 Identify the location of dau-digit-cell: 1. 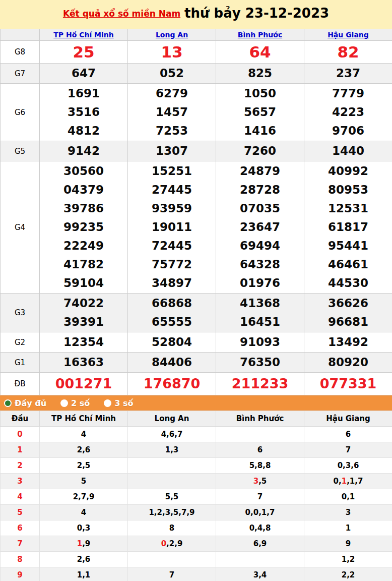
(20, 450).